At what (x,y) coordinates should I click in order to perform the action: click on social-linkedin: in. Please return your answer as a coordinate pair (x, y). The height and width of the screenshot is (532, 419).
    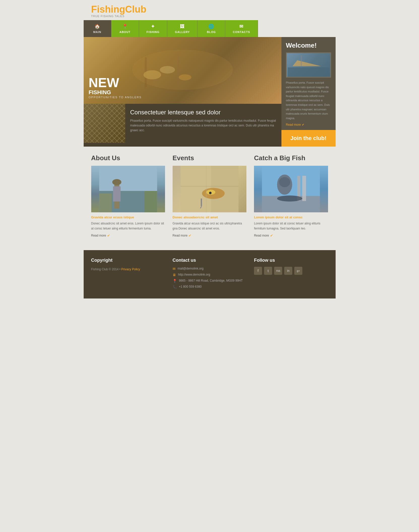
    Looking at the image, I should click on (288, 271).